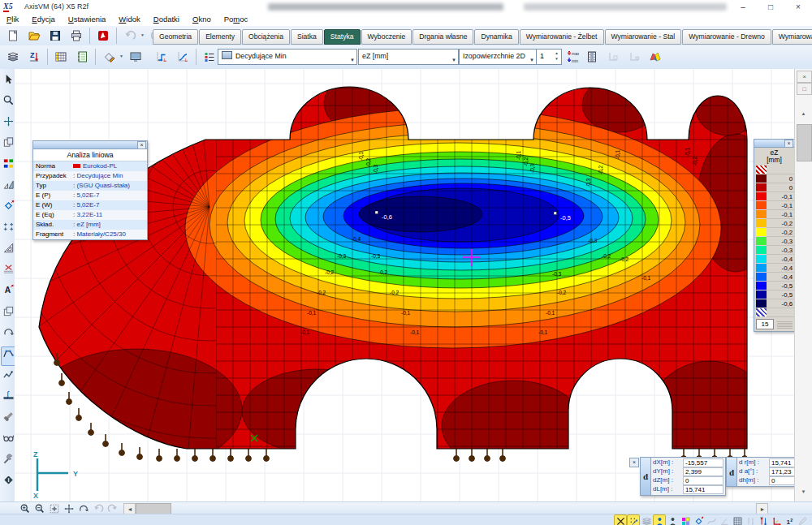 Image resolution: width=812 pixels, height=525 pixels. What do you see at coordinates (633, 519) in the screenshot?
I see `grid-snap-button` at bounding box center [633, 519].